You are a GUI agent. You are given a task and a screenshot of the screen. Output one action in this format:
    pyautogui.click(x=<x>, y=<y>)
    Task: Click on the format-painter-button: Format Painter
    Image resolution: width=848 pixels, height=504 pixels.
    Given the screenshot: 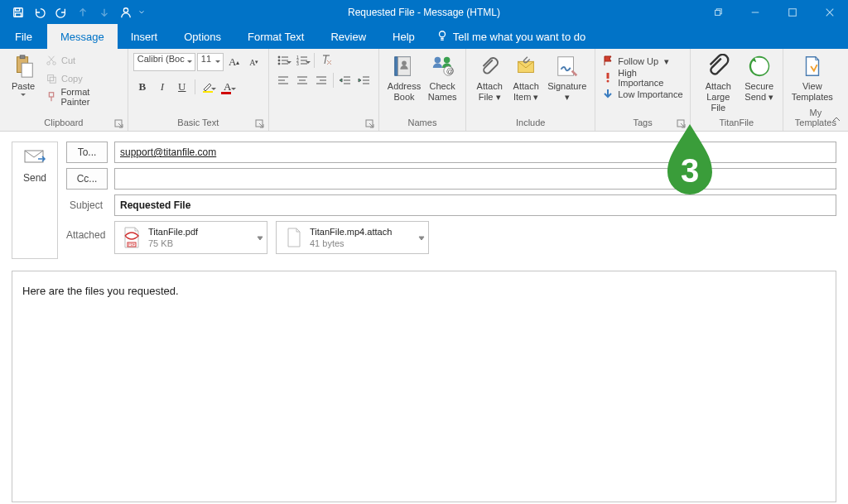 What is the action you would take?
    pyautogui.click(x=82, y=97)
    